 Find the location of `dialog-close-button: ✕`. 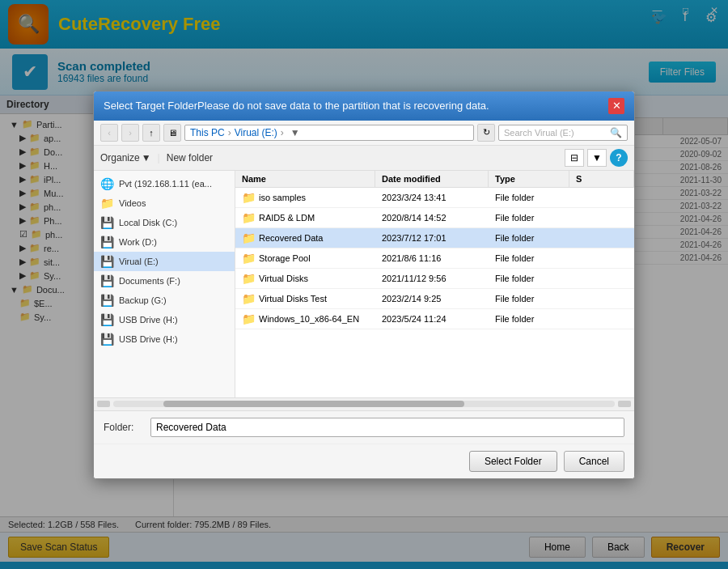

dialog-close-button: ✕ is located at coordinates (616, 106).